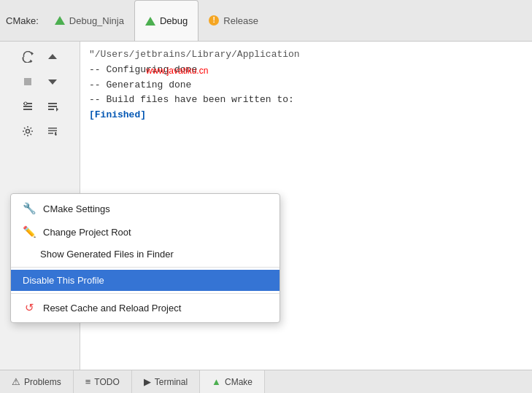  What do you see at coordinates (241, 20) in the screenshot?
I see `tab-label-release: Release` at bounding box center [241, 20].